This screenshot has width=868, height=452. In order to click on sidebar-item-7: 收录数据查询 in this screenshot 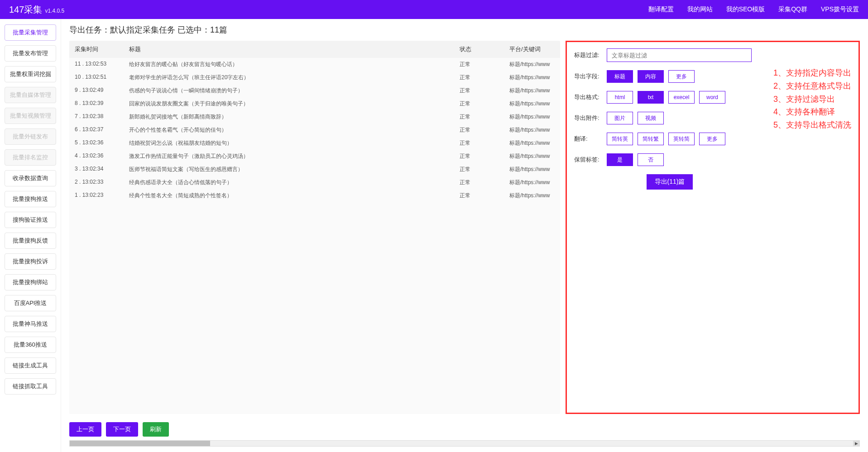, I will do `click(30, 178)`.